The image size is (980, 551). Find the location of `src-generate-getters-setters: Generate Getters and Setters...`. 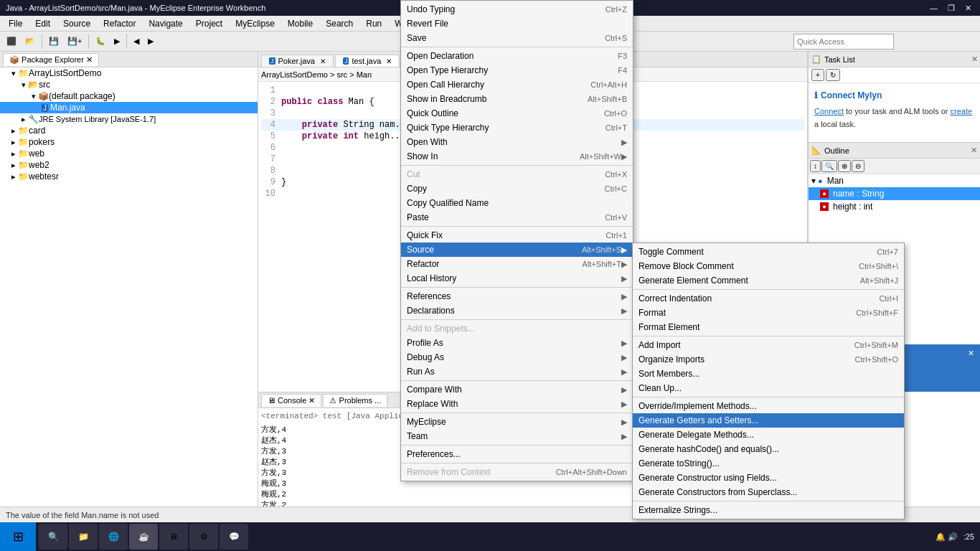

src-generate-getters-setters: Generate Getters and Setters... is located at coordinates (768, 420).